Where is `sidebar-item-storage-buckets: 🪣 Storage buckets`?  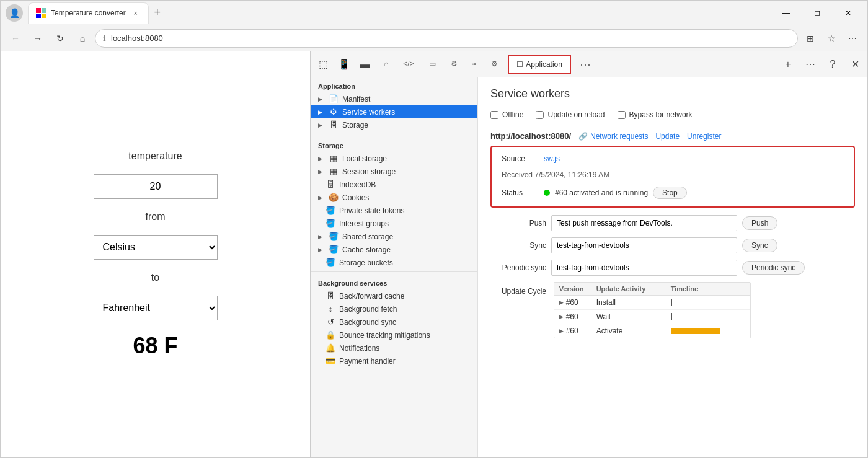
sidebar-item-storage-buckets: 🪣 Storage buckets is located at coordinates (394, 263).